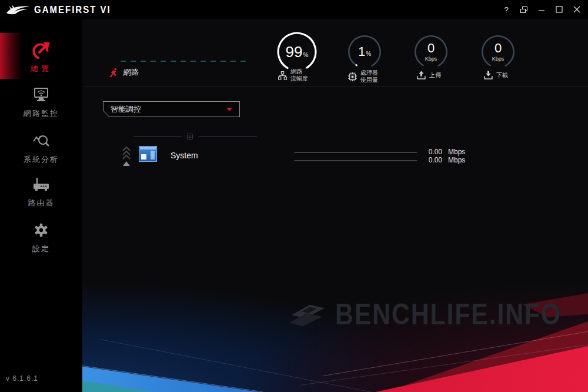 This screenshot has width=588, height=392. What do you see at coordinates (18, 9) in the screenshot?
I see `rog-logo-icon` at bounding box center [18, 9].